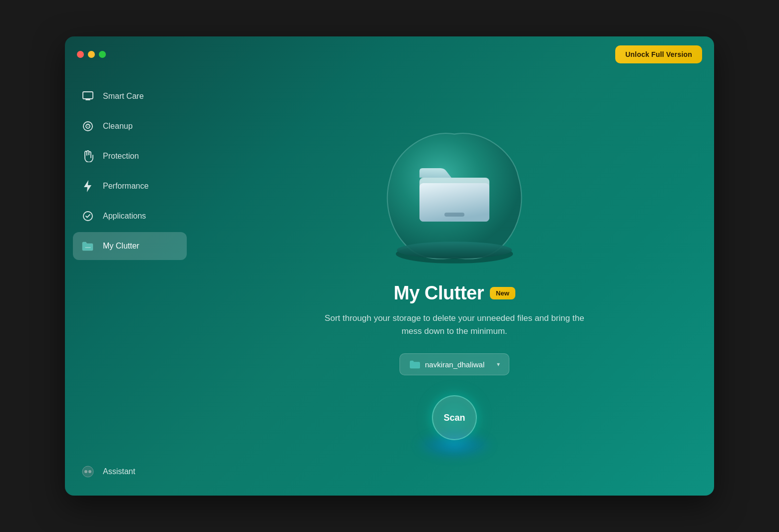  I want to click on scan-button: Scan, so click(454, 418).